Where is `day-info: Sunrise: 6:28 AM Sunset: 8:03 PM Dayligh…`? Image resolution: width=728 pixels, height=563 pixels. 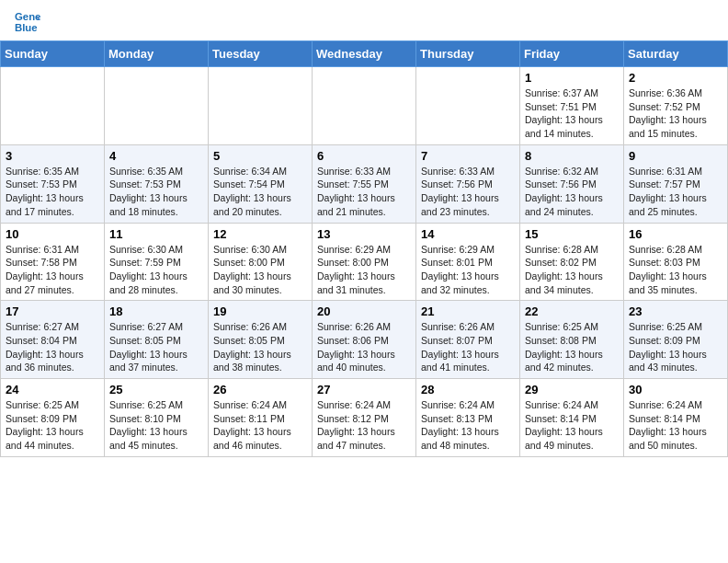 day-info: Sunrise: 6:28 AM Sunset: 8:03 PM Dayligh… is located at coordinates (676, 270).